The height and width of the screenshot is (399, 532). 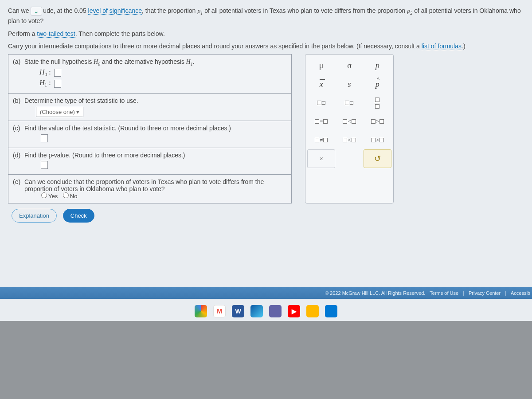 What do you see at coordinates (36, 11) in the screenshot?
I see `chevron-down-icon: ⌄` at bounding box center [36, 11].